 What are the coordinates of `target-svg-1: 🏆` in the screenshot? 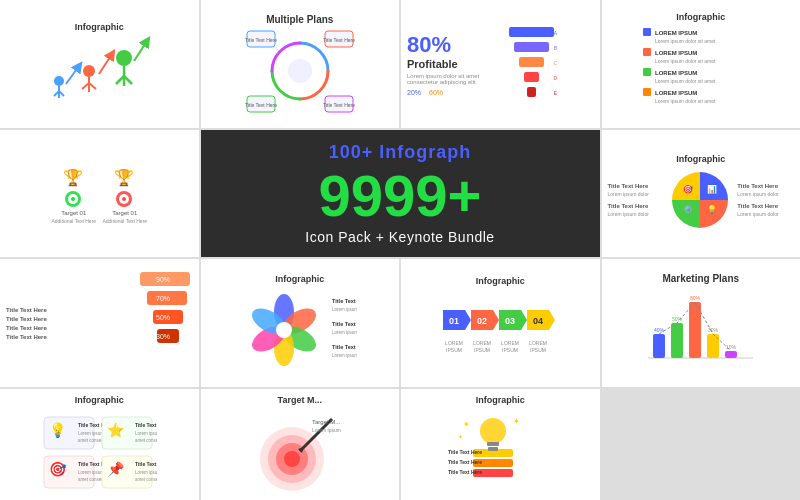 It's located at (74, 186).